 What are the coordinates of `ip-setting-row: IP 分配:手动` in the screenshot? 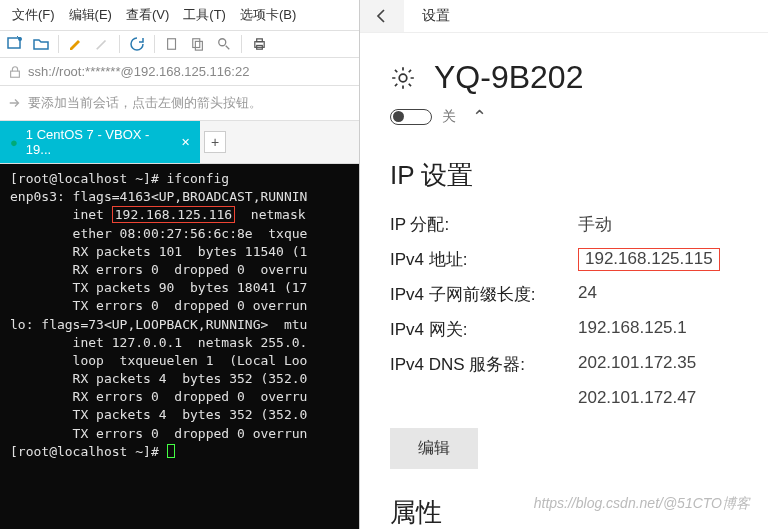 It's located at (564, 224).